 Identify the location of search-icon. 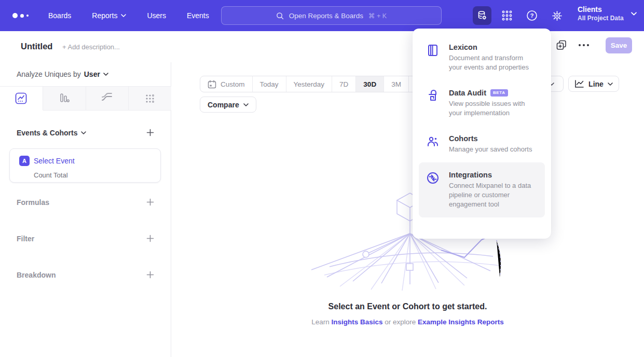
(280, 16).